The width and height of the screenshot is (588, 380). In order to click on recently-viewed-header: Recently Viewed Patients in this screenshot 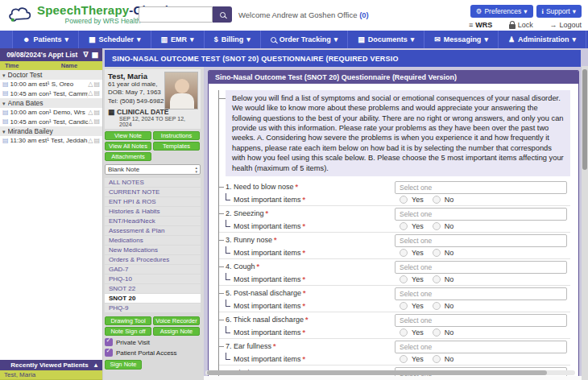, I will do `click(52, 366)`.